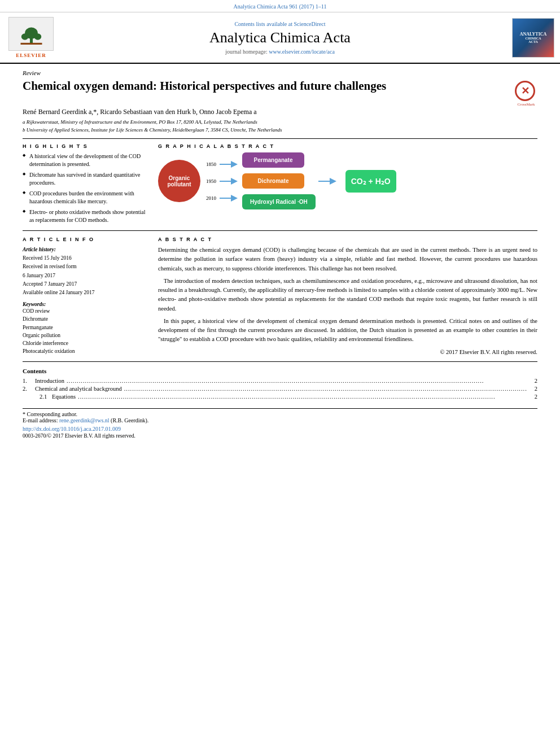  What do you see at coordinates (280, 73) in the screenshot?
I see `article-type: Review` at bounding box center [280, 73].